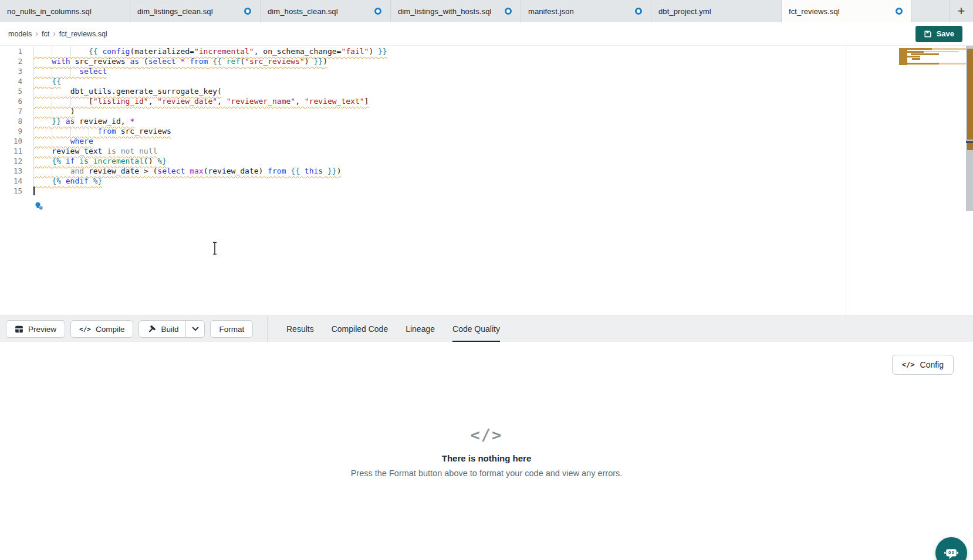  What do you see at coordinates (195, 329) in the screenshot?
I see `build-options-dropdown` at bounding box center [195, 329].